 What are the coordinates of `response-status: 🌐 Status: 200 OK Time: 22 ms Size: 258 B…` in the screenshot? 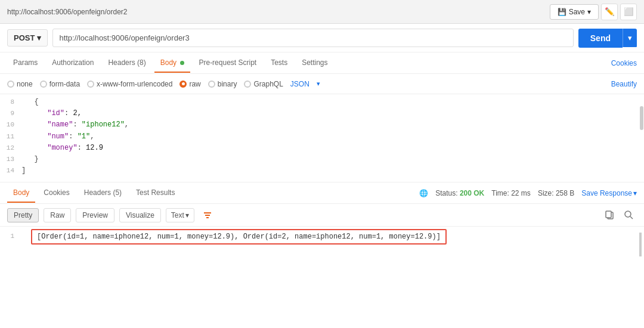 It's located at (528, 193).